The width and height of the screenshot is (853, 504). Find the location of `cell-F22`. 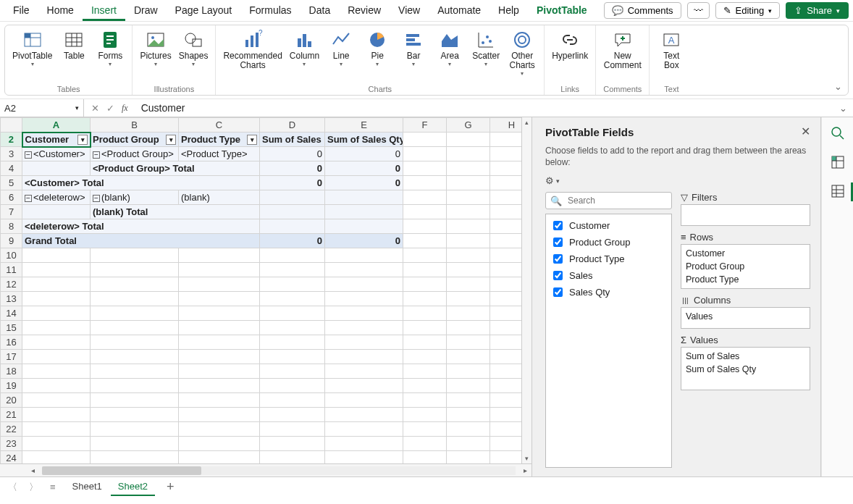

cell-F22 is located at coordinates (425, 429).